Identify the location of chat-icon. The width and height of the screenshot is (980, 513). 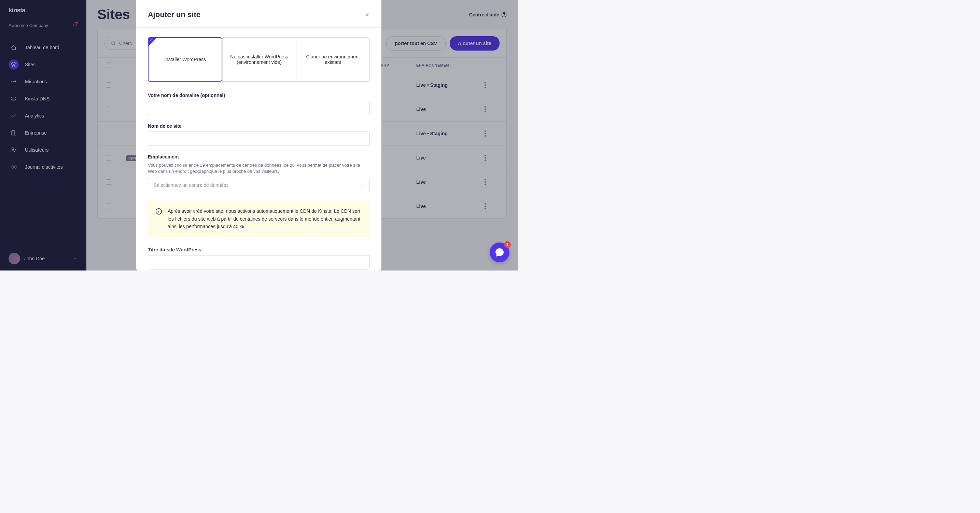
(500, 253).